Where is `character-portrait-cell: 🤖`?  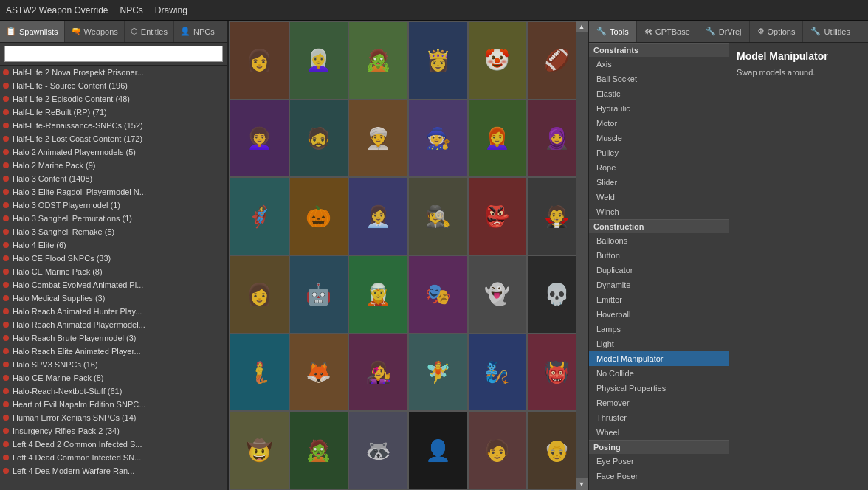
character-portrait-cell: 🤖 is located at coordinates (319, 294).